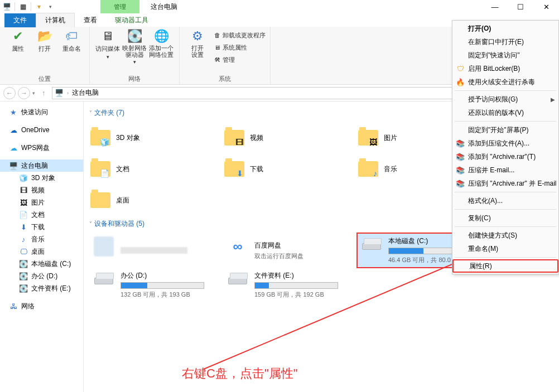 This screenshot has height=392, width=559. Describe the element at coordinates (45, 36) in the screenshot. I see `folder-open-icon: 📂` at that location.